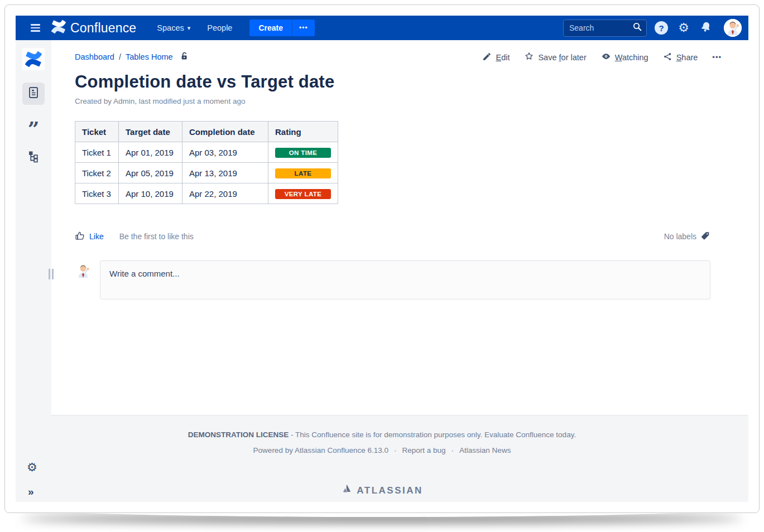  Describe the element at coordinates (206, 194) in the screenshot. I see `table-row: Ticket 3 Apr 10, 2019 Apr 22, 2019 VERY …` at that location.